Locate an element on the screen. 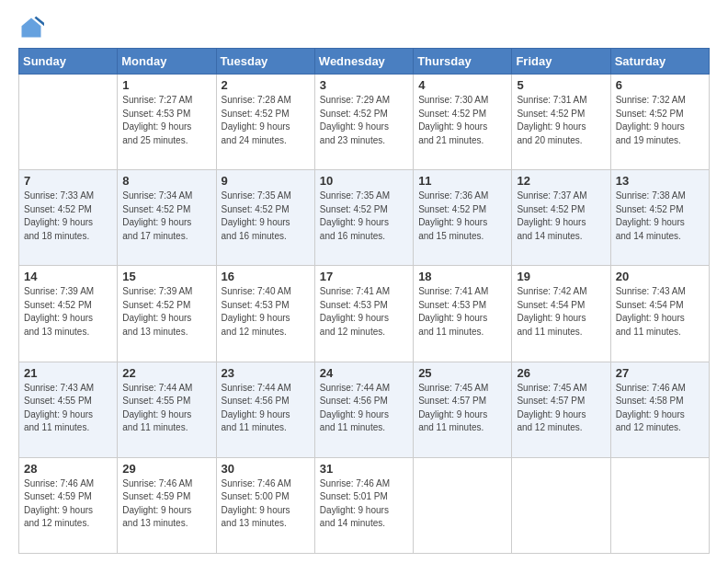 This screenshot has width=728, height=563. day-number: 13 is located at coordinates (660, 180).